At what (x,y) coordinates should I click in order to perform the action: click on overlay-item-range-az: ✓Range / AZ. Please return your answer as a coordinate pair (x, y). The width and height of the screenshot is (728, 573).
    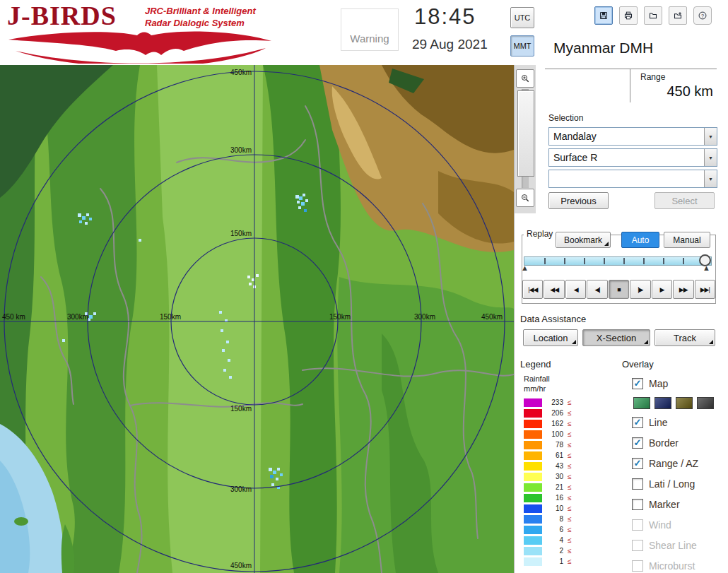
    Looking at the image, I should click on (680, 463).